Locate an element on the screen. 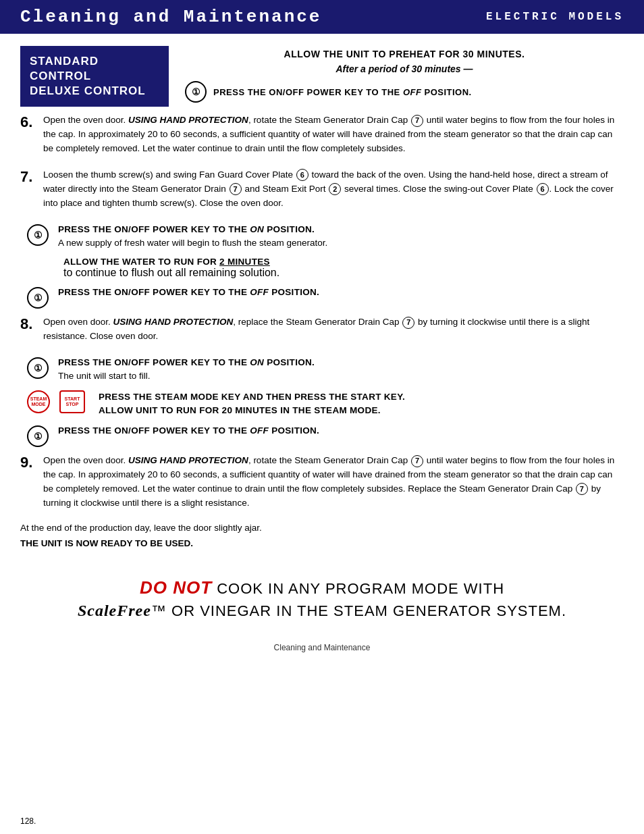  warning-line1: DO NOT COOK IN ANY PROGRAM MODE WITH is located at coordinates (322, 588).